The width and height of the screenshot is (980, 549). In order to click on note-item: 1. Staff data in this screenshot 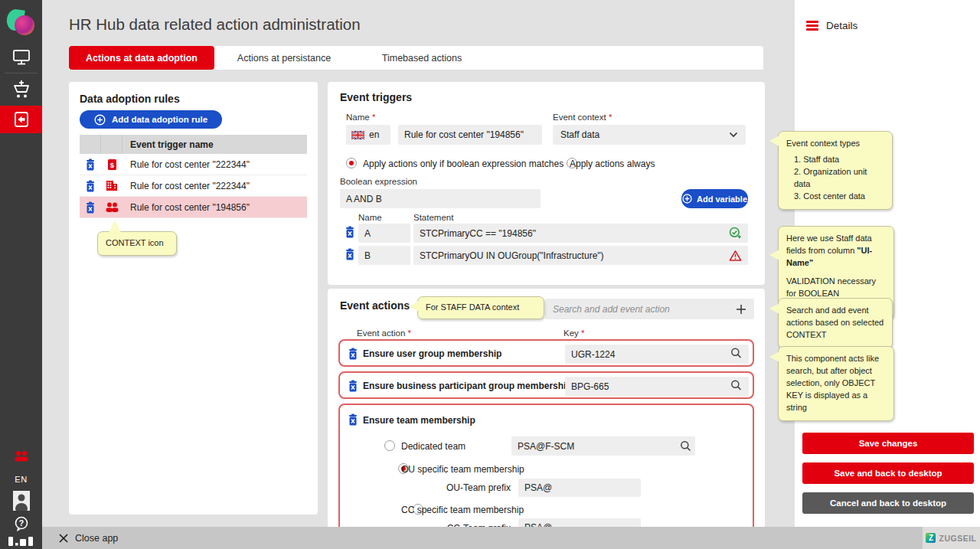, I will do `click(835, 160)`.